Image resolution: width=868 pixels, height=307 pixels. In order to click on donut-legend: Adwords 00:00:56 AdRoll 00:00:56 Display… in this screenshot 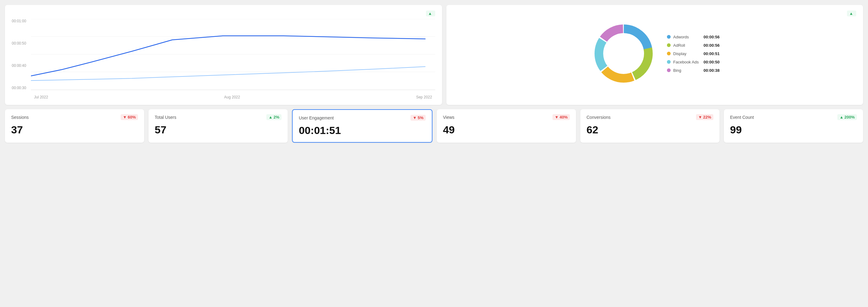, I will do `click(693, 54)`.